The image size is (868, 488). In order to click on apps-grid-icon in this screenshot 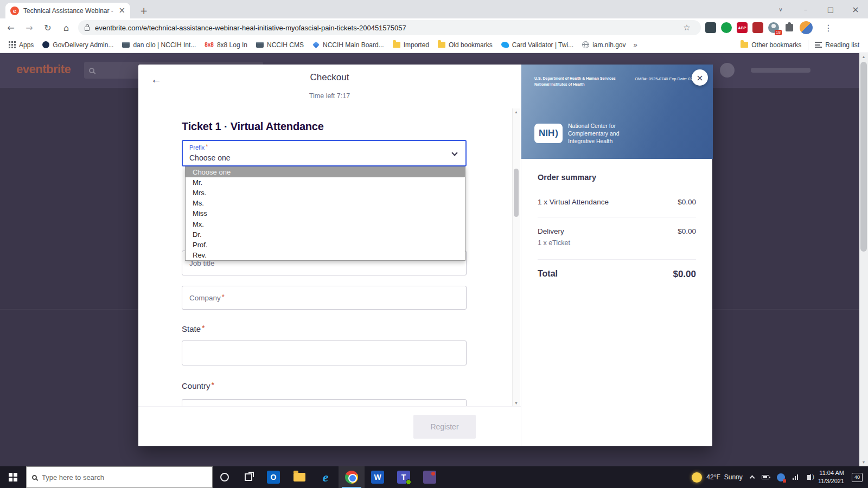, I will do `click(10, 42)`.